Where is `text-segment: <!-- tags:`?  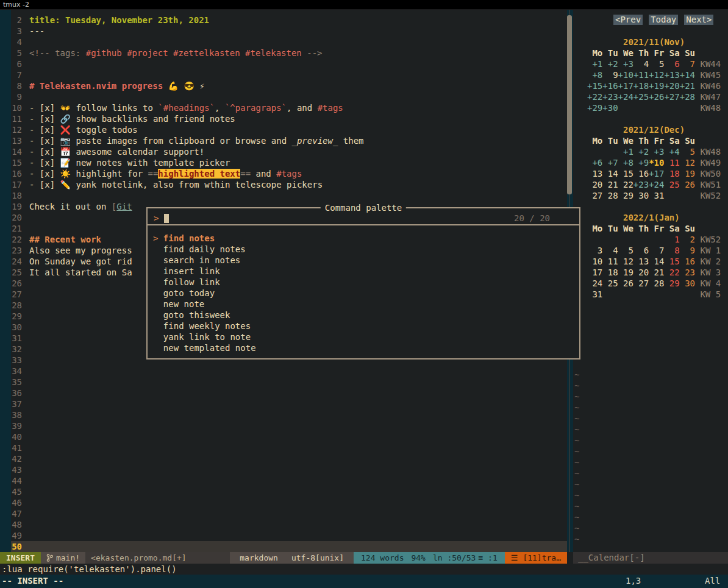
text-segment: <!-- tags: is located at coordinates (57, 53).